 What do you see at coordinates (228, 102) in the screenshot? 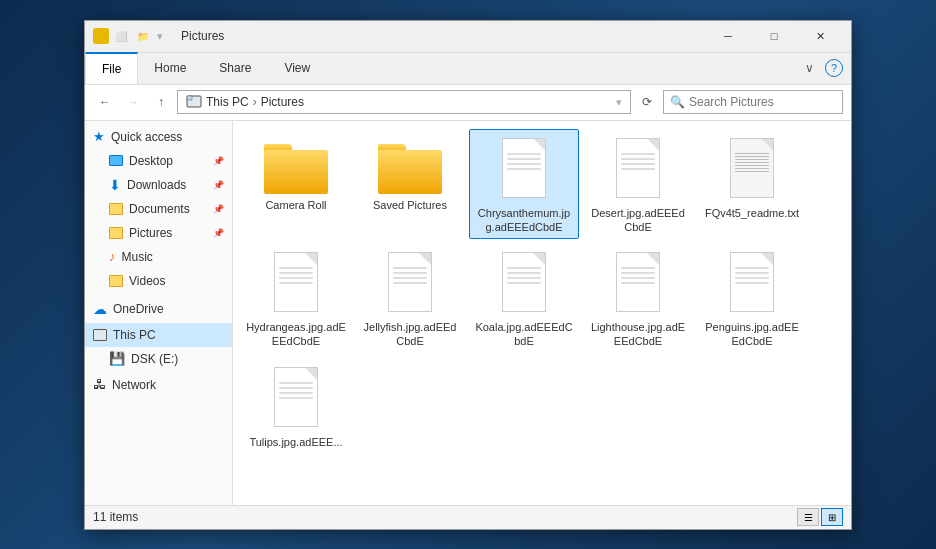
I see `crumb-thispc: This PC` at bounding box center [228, 102].